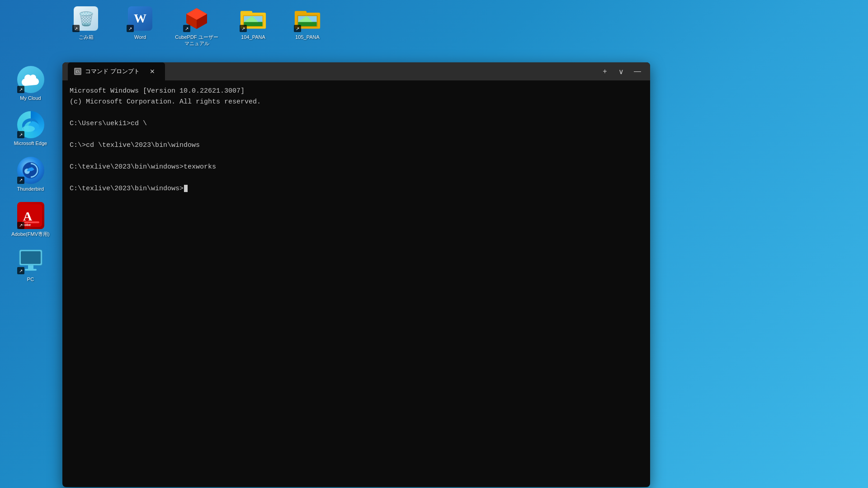  What do you see at coordinates (197, 26) in the screenshot?
I see `desktop-icon-cubepdf: CubePDF ユーザーマニュアル` at bounding box center [197, 26].